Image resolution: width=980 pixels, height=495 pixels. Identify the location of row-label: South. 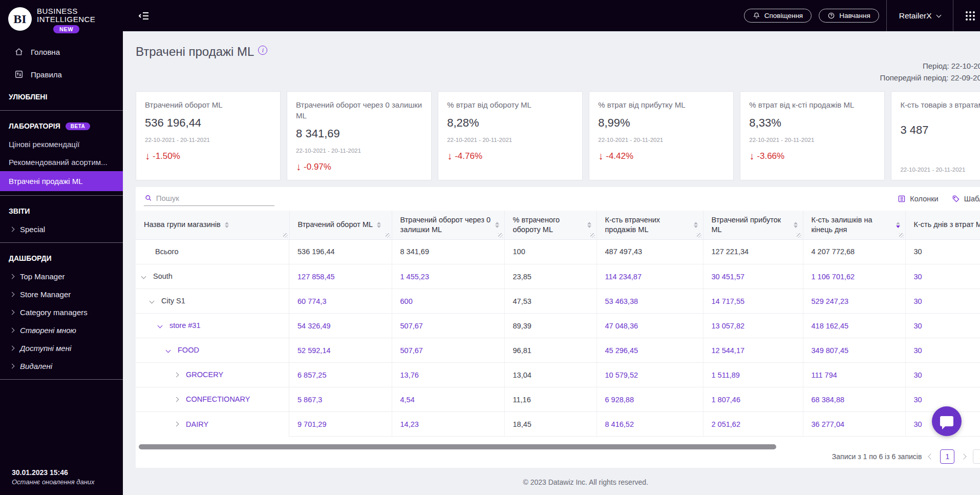
(163, 276).